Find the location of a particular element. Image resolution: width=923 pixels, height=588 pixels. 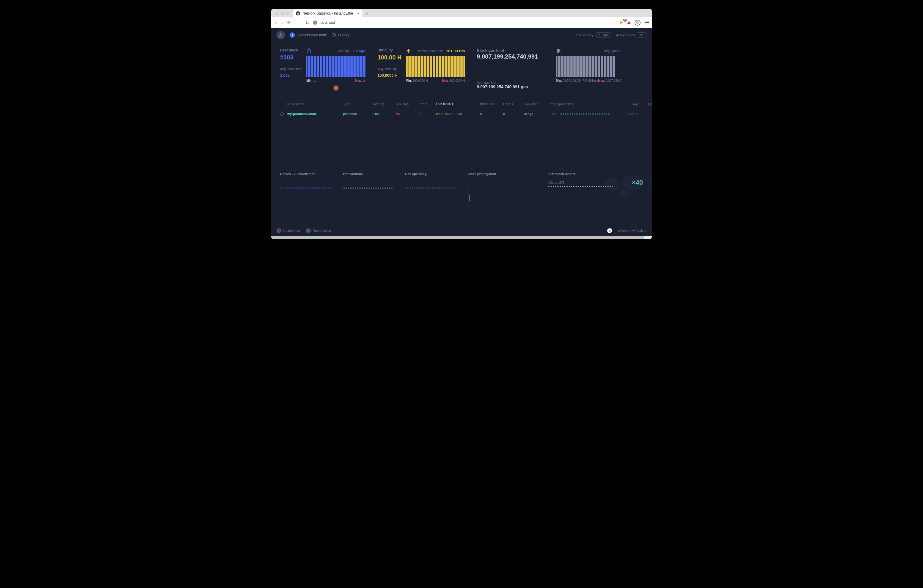

table-row: my-pantheon-node pantheon 2 ms No 6 #382… is located at coordinates (462, 114).